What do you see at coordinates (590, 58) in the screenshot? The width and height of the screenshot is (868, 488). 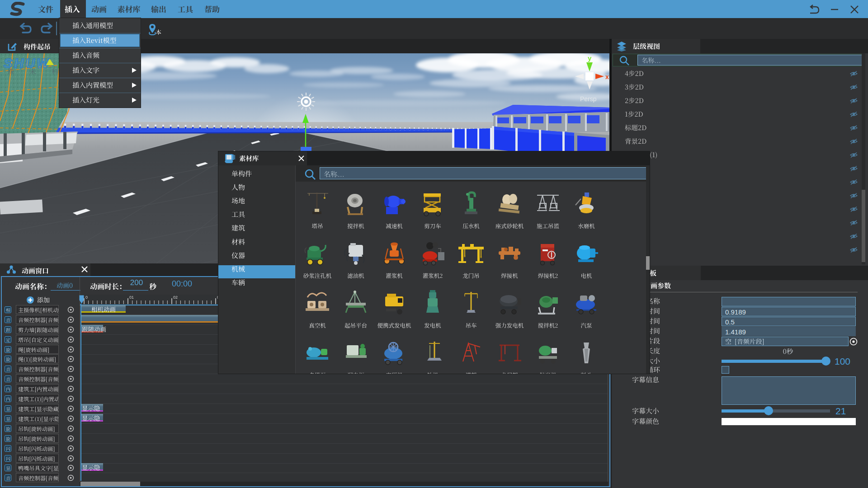 I see `svg-text: y` at bounding box center [590, 58].